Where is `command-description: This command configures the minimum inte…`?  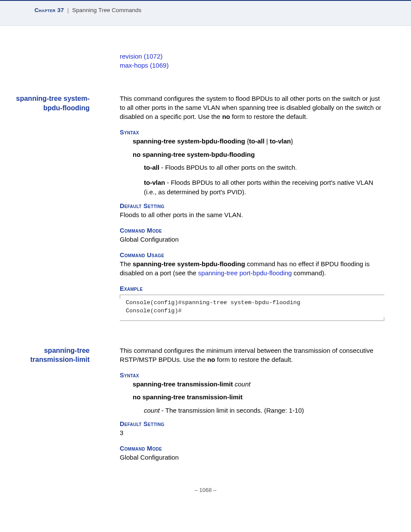
command-description: This command configures the minimum inte… is located at coordinates (252, 355).